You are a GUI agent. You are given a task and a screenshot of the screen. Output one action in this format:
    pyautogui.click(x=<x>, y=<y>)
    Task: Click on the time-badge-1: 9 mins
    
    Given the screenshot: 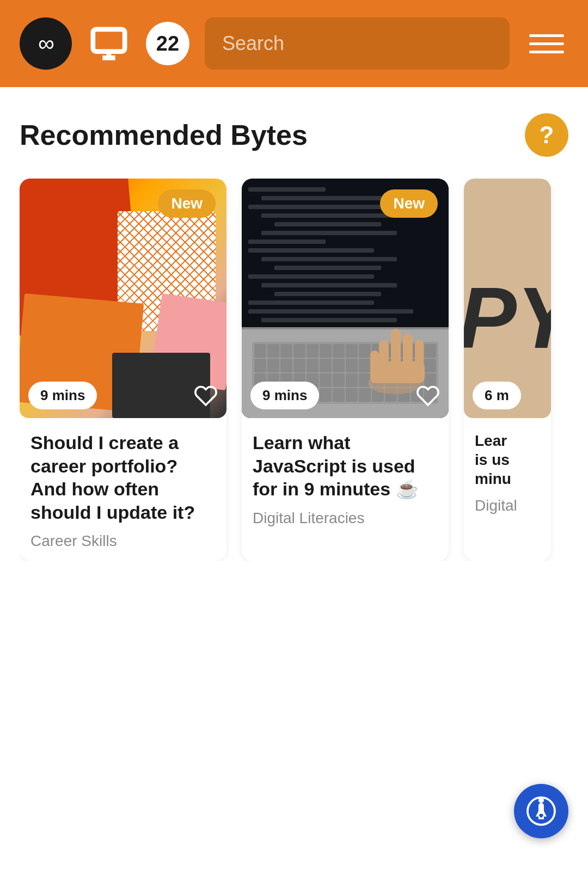 What is the action you would take?
    pyautogui.click(x=63, y=395)
    